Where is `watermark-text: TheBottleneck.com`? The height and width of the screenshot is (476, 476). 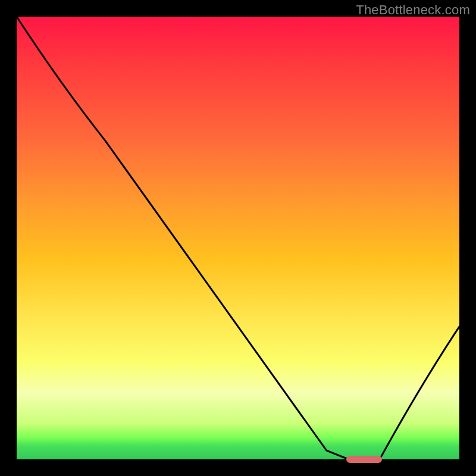
watermark-text: TheBottleneck.com is located at coordinates (413, 10).